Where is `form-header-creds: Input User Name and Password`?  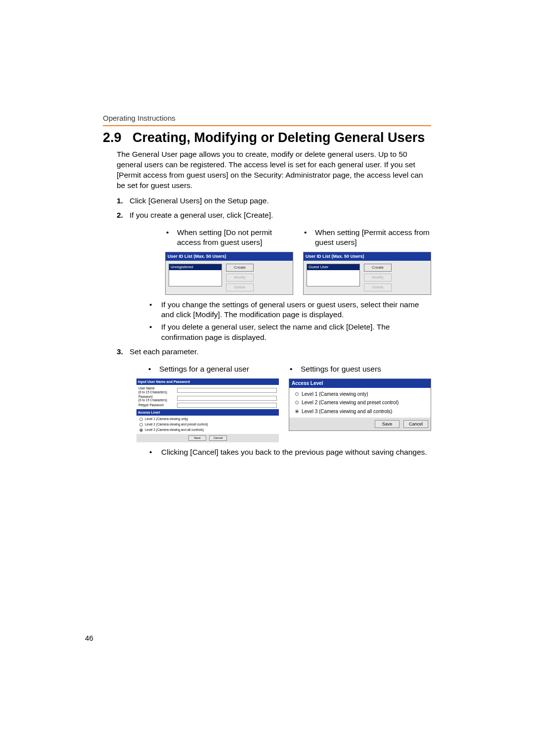
form-header-creds: Input User Name and Password is located at coordinates (208, 382).